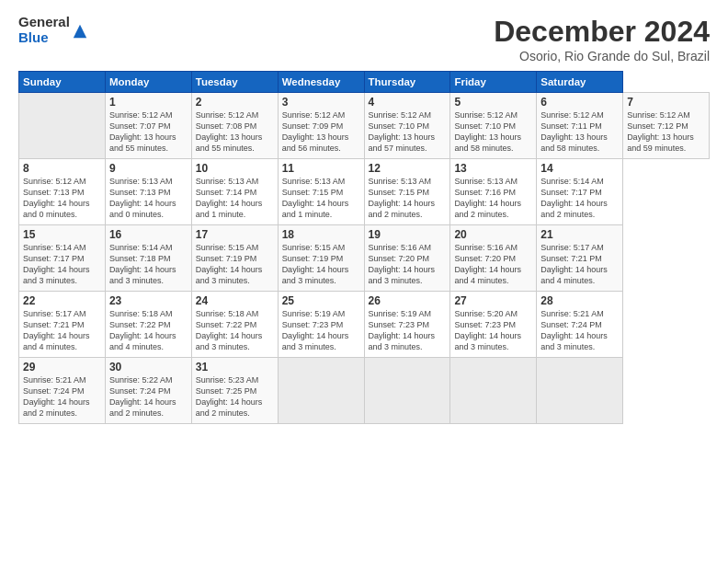 This screenshot has width=728, height=563. Describe the element at coordinates (63, 391) in the screenshot. I see `day-cell: 29Sunrise: 5:21 AM Sunset: 7:24 PM Dayli…` at that location.